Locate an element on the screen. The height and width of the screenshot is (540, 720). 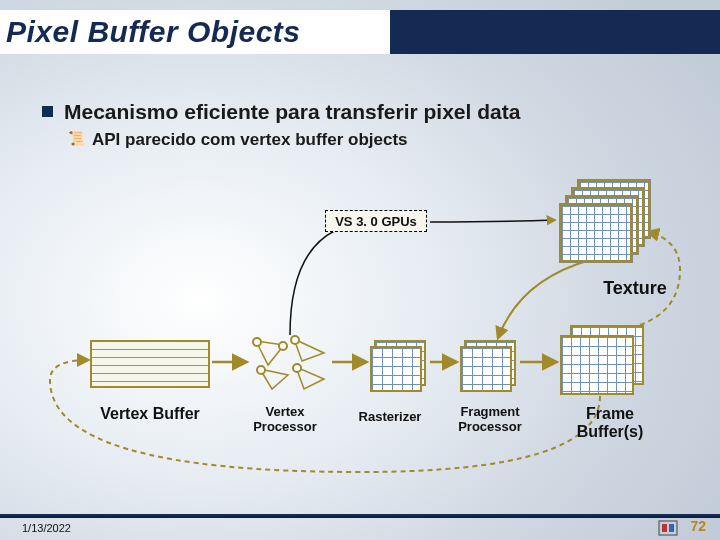
bullet-level-1: Mecanismo eficiente para transferir pixe… is located at coordinates (360, 112).